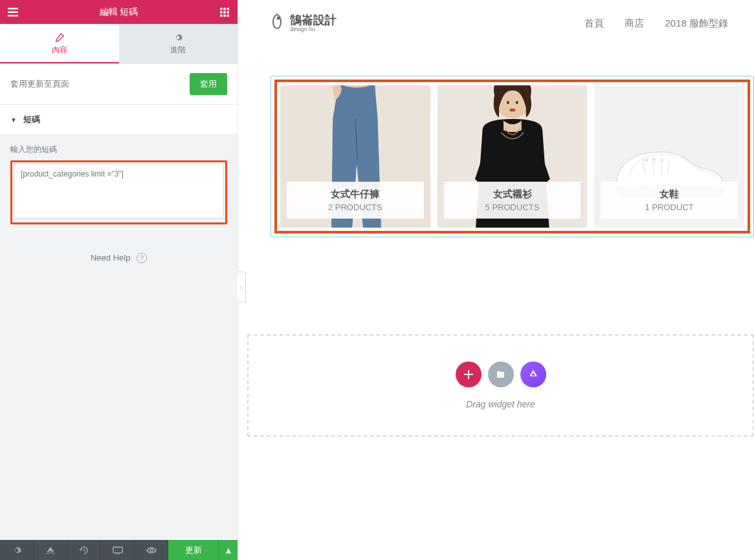  What do you see at coordinates (496, 23) in the screenshot?
I see `site-header: 鵠崙設計 design hu 首頁 商店 2018 服飾型錄` at bounding box center [496, 23].